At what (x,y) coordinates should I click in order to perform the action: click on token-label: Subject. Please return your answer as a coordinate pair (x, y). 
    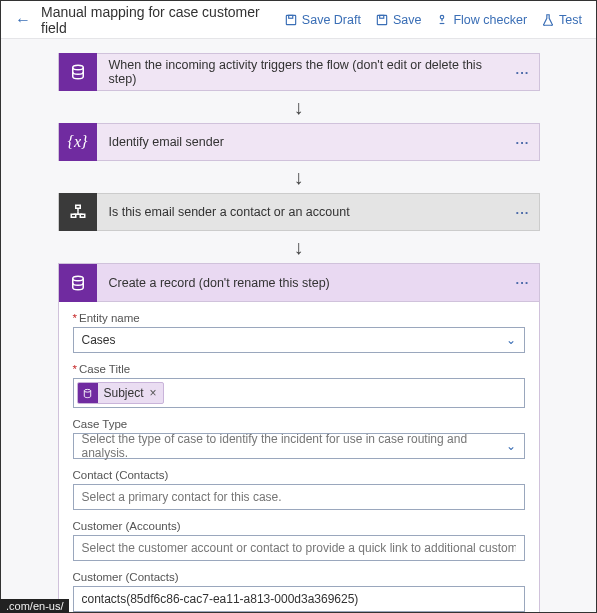
    Looking at the image, I should click on (124, 393).